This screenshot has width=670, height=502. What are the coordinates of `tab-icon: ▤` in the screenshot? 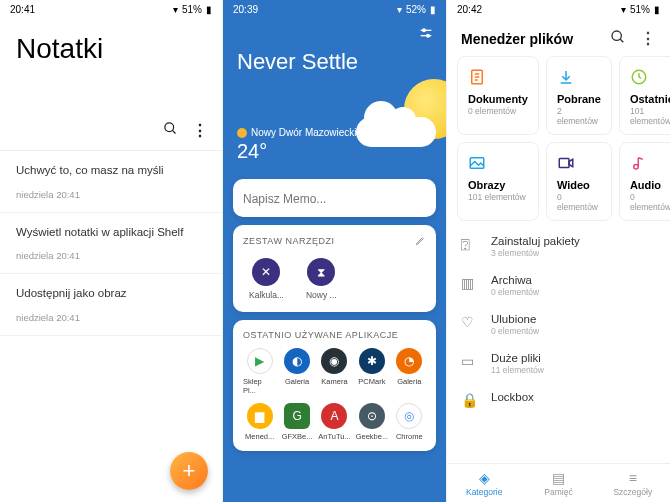 It's located at (558, 478).